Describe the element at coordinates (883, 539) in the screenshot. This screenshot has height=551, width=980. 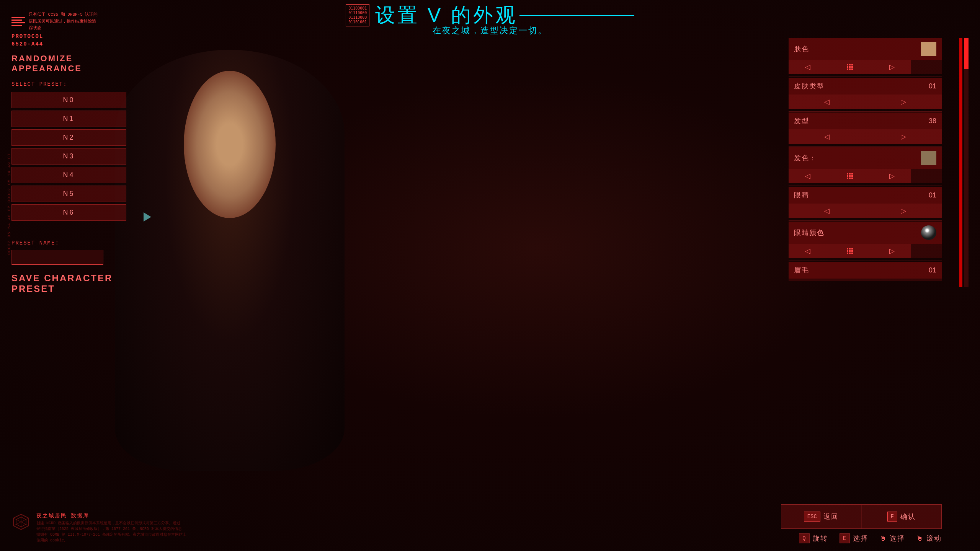
I see `mouse-click-icon: 🖱` at that location.